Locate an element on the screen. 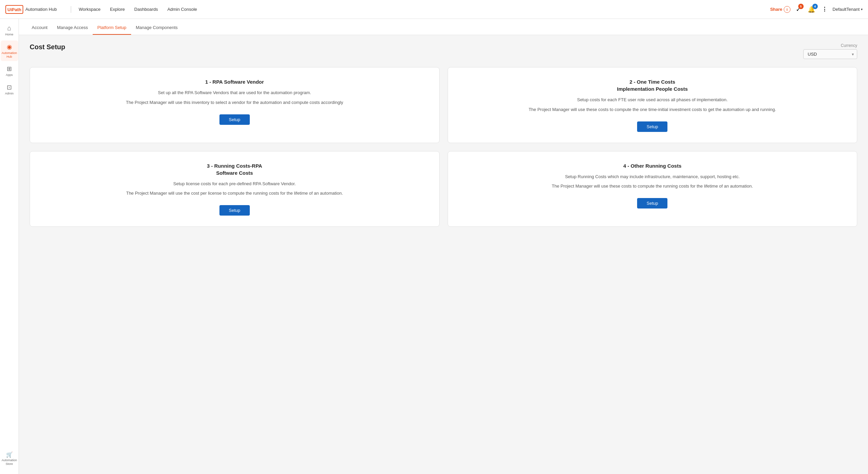 This screenshot has width=868, height=474. tasks-badge: 5 is located at coordinates (801, 6).